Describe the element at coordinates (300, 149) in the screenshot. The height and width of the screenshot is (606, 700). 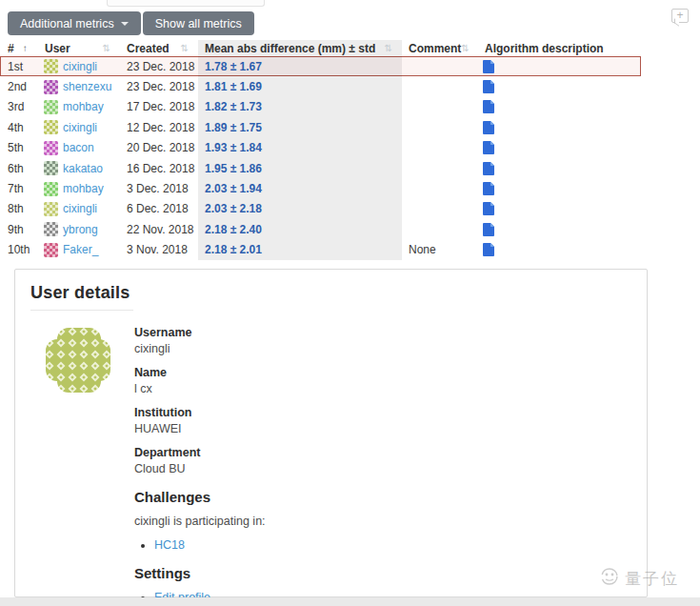
I see `mean-cell: 1.93 ± 1.84` at that location.